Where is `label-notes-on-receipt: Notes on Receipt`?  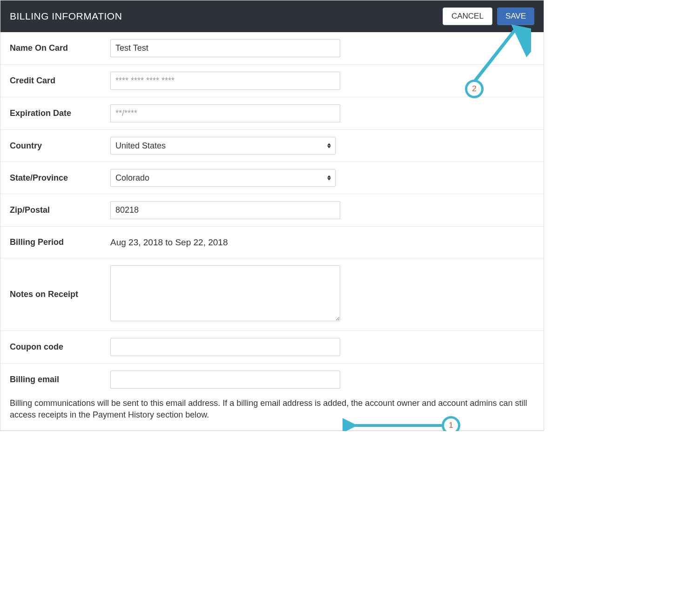 label-notes-on-receipt: Notes on Receipt is located at coordinates (60, 294).